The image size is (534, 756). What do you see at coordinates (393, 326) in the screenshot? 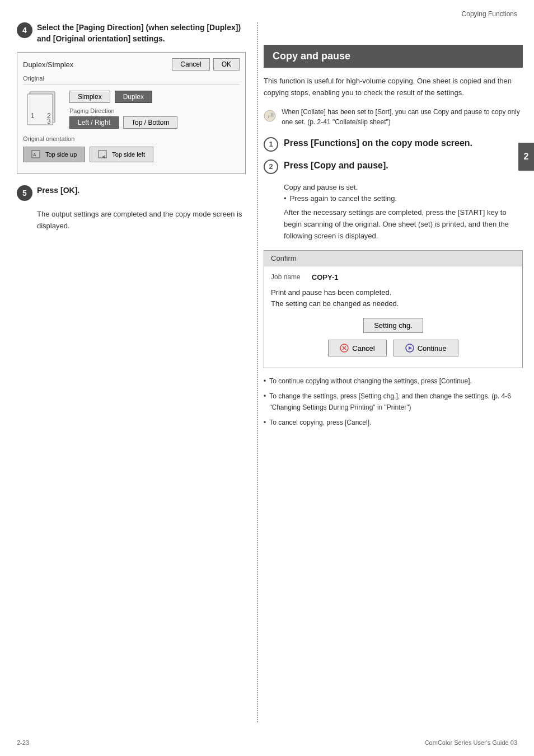
I see `setting-chg-button: Setting chg.` at bounding box center [393, 326].